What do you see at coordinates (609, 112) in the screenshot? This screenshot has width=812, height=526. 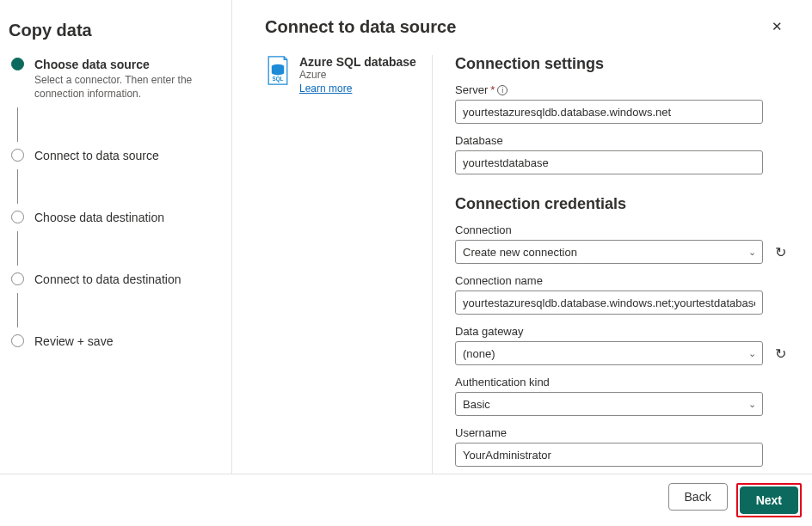 I see `server-input` at bounding box center [609, 112].